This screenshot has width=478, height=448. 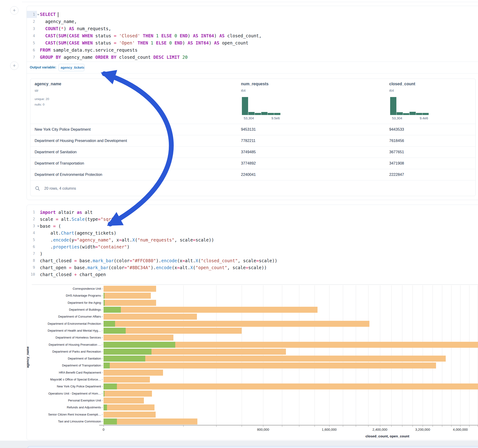 I want to click on y-tick-label: Taxi and Limousine Commission, so click(x=50, y=421).